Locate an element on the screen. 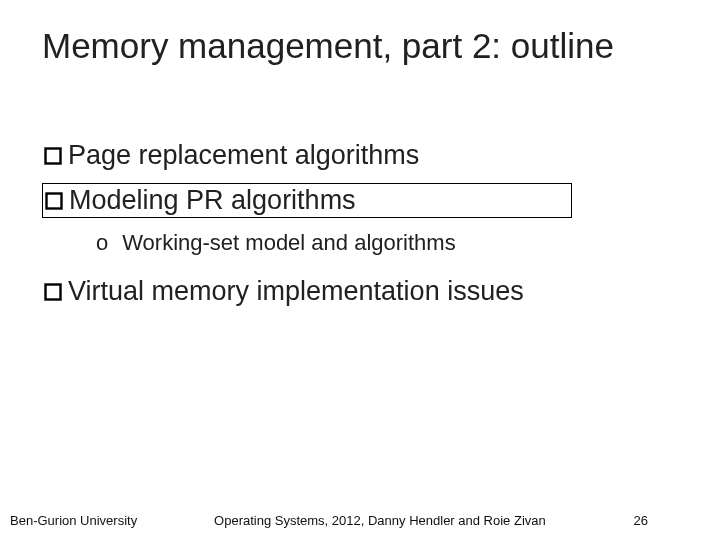  footer-affiliation: Ben-Gurion University is located at coordinates (74, 520).